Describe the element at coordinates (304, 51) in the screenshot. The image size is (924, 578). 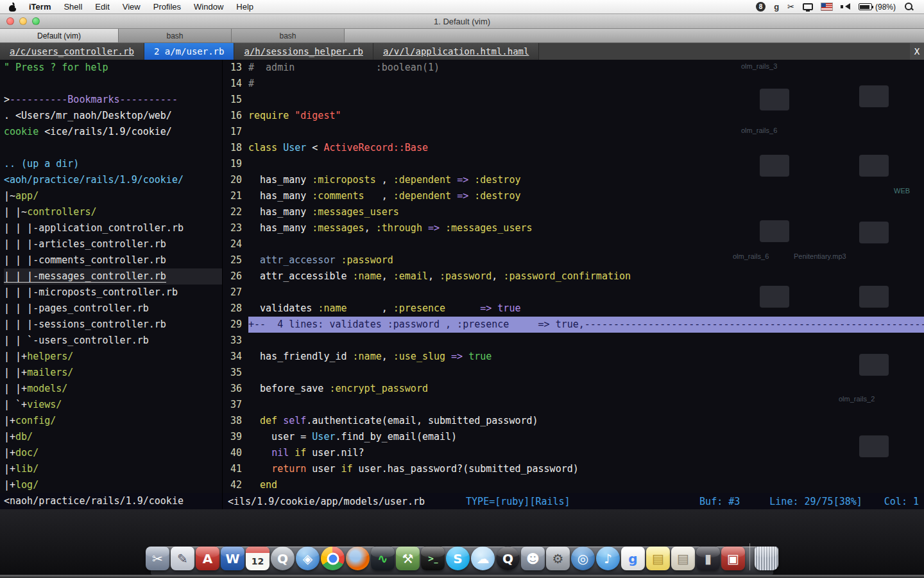
I see `vim-tab: a/h/sessions_helper.rb` at that location.